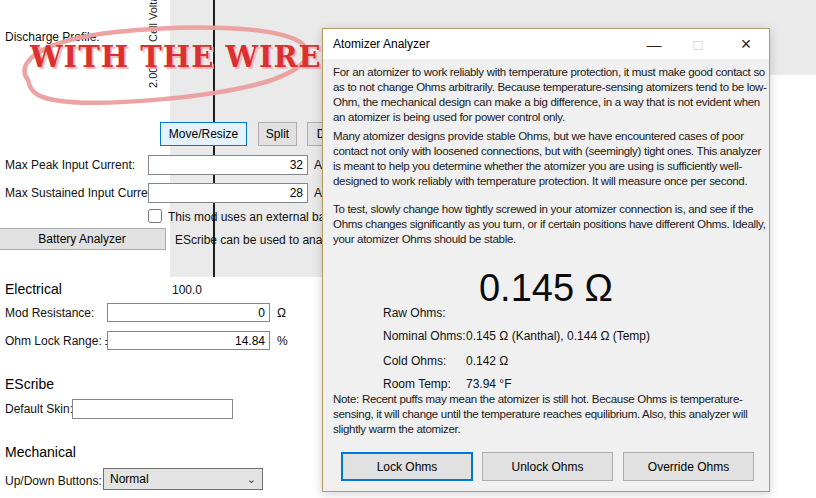  Describe the element at coordinates (551, 224) in the screenshot. I see `dialog-paragraph-3: To test, slowly change how tightly screw…` at that location.